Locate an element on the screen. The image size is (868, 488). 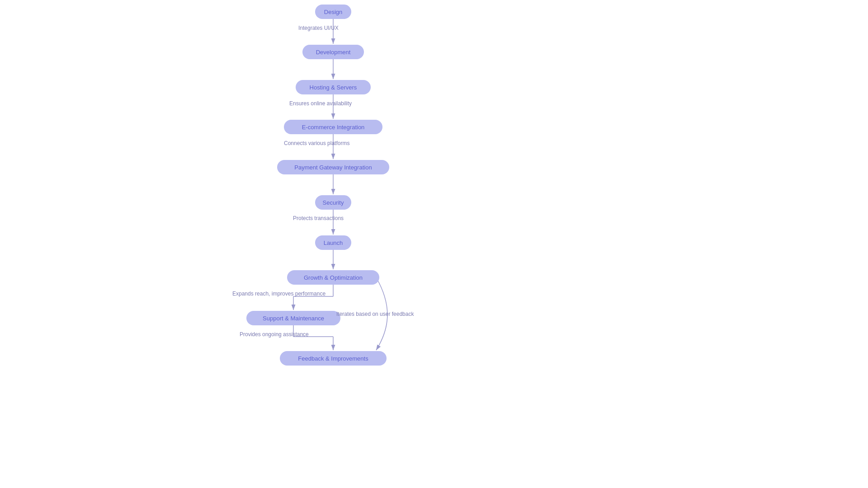
node-hosting: Hosting & Servers is located at coordinates (333, 87).